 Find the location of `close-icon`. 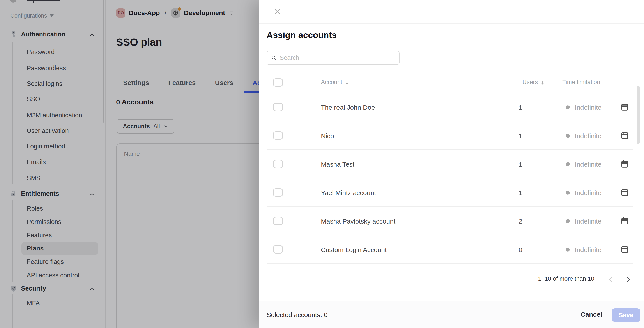

close-icon is located at coordinates (277, 11).